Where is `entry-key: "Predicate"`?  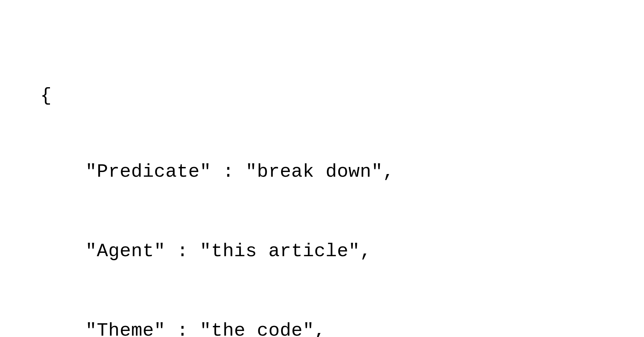 entry-key: "Predicate" is located at coordinates (148, 172).